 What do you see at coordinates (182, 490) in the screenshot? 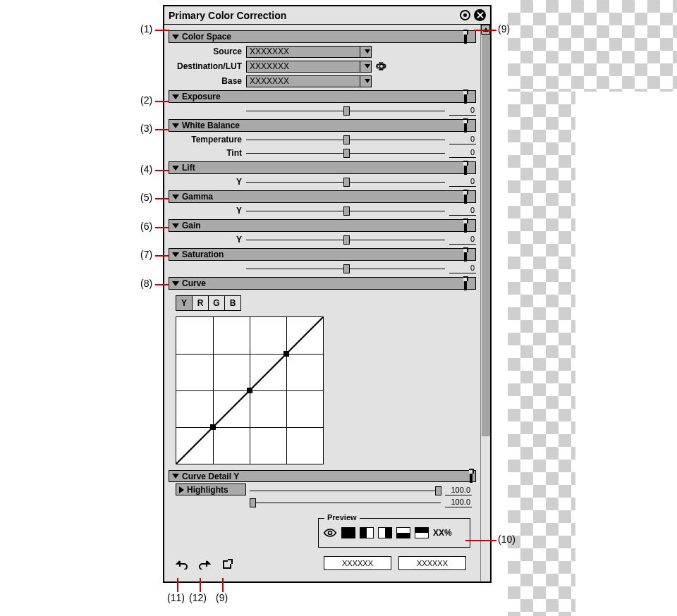
I see `chevron-right-icon` at bounding box center [182, 490].